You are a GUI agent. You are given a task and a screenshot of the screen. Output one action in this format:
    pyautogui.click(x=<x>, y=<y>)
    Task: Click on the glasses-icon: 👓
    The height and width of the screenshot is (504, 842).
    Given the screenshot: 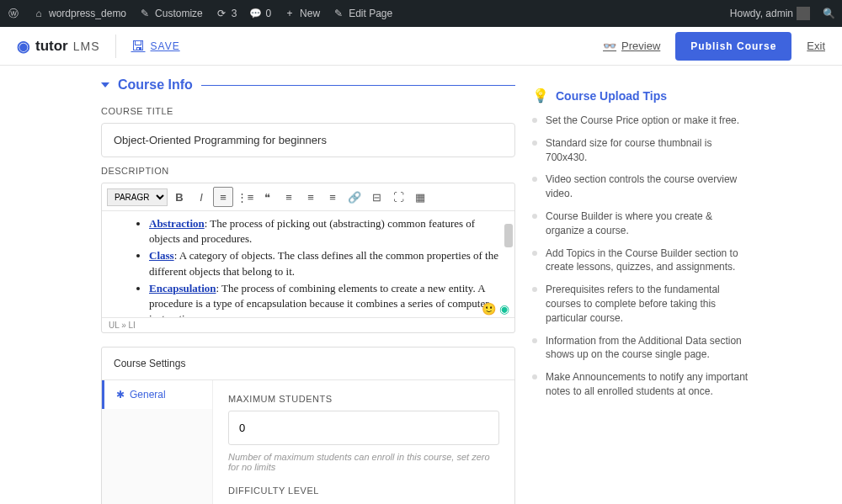 What is the action you would take?
    pyautogui.click(x=610, y=45)
    